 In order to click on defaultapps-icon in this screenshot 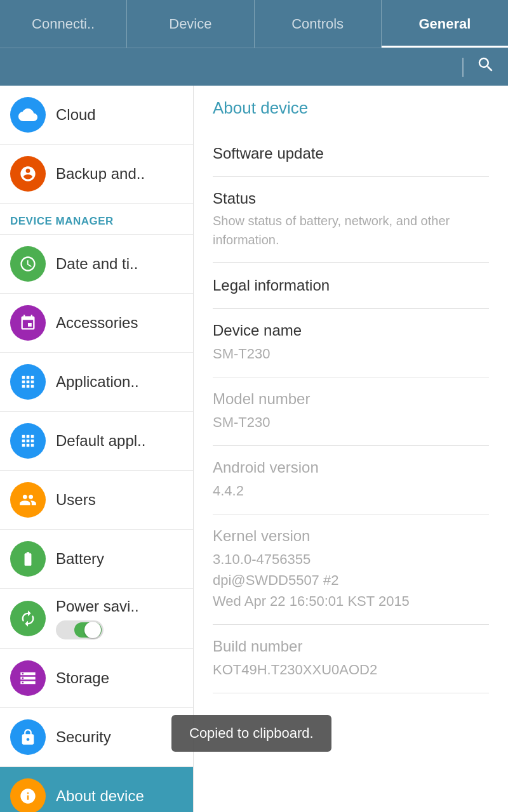, I will do `click(28, 441)`.